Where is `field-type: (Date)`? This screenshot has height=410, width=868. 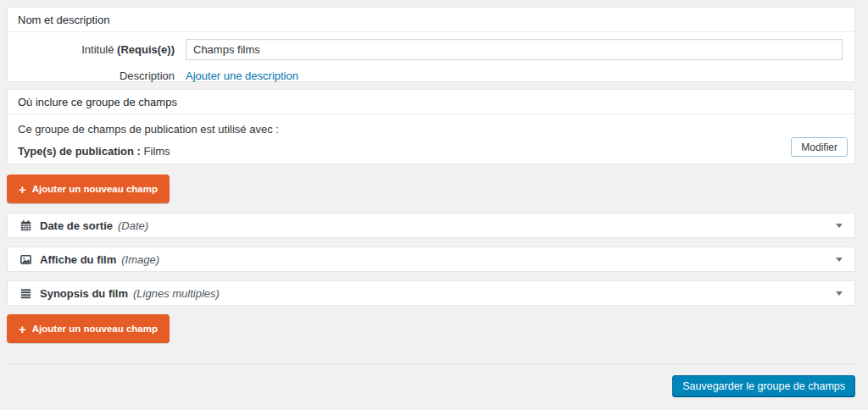
field-type: (Date) is located at coordinates (133, 225).